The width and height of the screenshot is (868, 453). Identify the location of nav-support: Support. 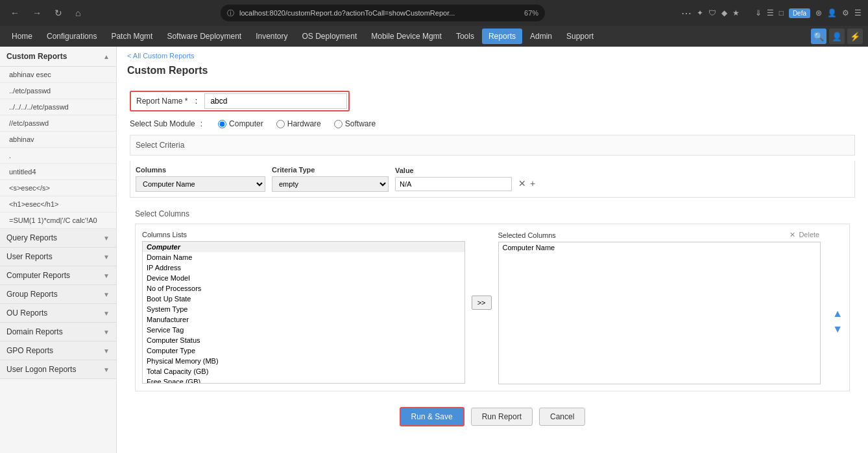
(580, 36).